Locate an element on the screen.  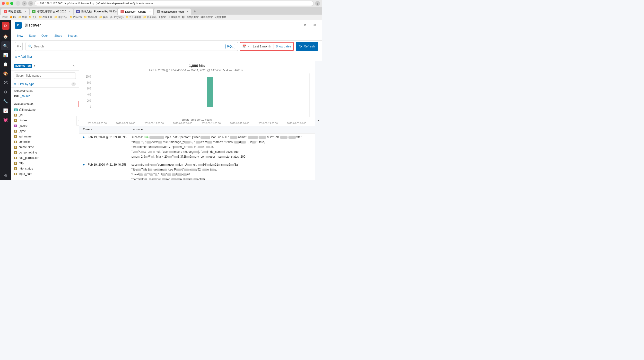
bm-ued: UED体验馆 is located at coordinates (174, 17).